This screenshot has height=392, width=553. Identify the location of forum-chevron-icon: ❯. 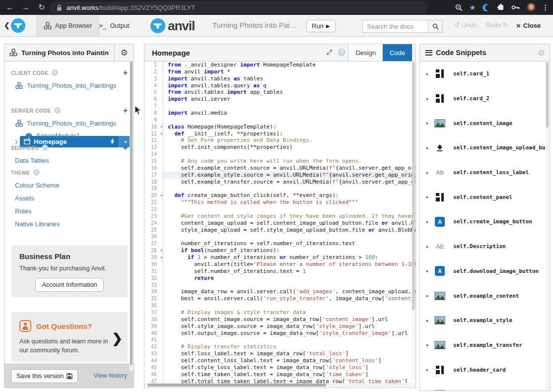
(117, 338).